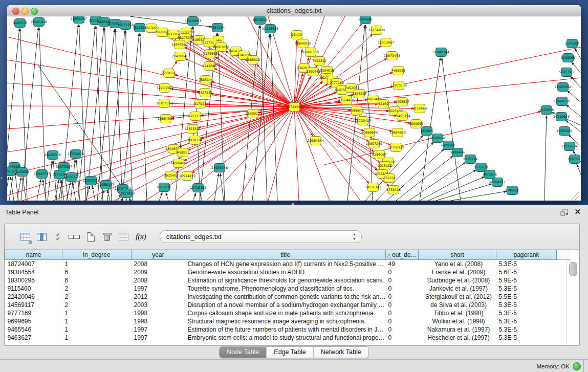 This screenshot has width=588, height=372. Describe the element at coordinates (470, 160) in the screenshot. I see `graph-node: 2935114` at that location.